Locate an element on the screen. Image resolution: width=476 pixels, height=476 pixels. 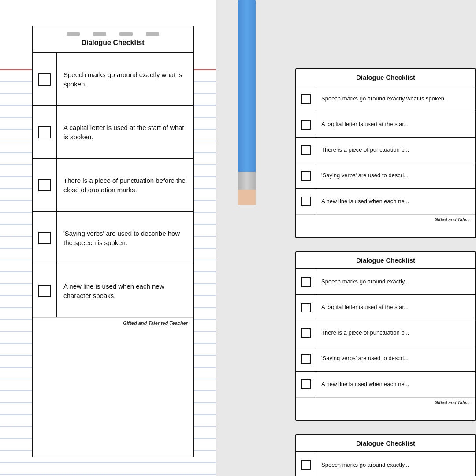
right-mid-row-3: There is a piece of punctuation b... is located at coordinates (386, 333).